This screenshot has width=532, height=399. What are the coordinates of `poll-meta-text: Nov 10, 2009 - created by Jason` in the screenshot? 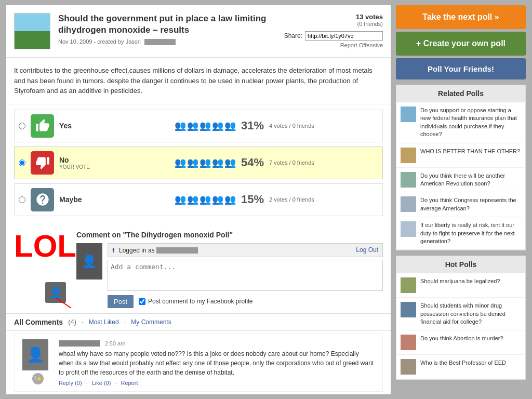 It's located at (100, 42).